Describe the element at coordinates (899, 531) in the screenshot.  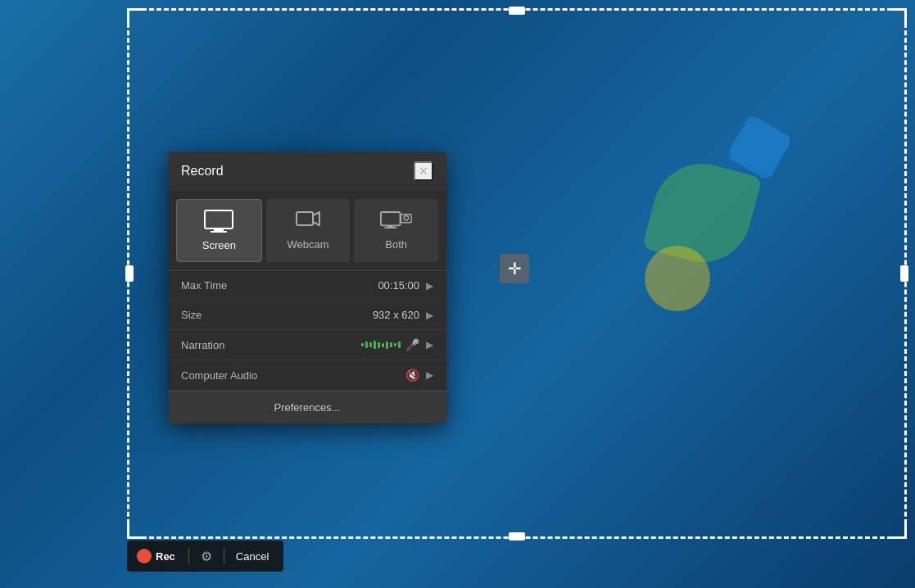
I see `corner-handle-br` at that location.